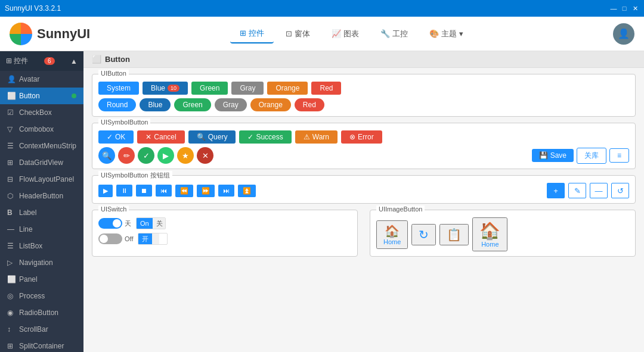  What do you see at coordinates (247, 88) in the screenshot?
I see `btn-gray: Gray` at bounding box center [247, 88].